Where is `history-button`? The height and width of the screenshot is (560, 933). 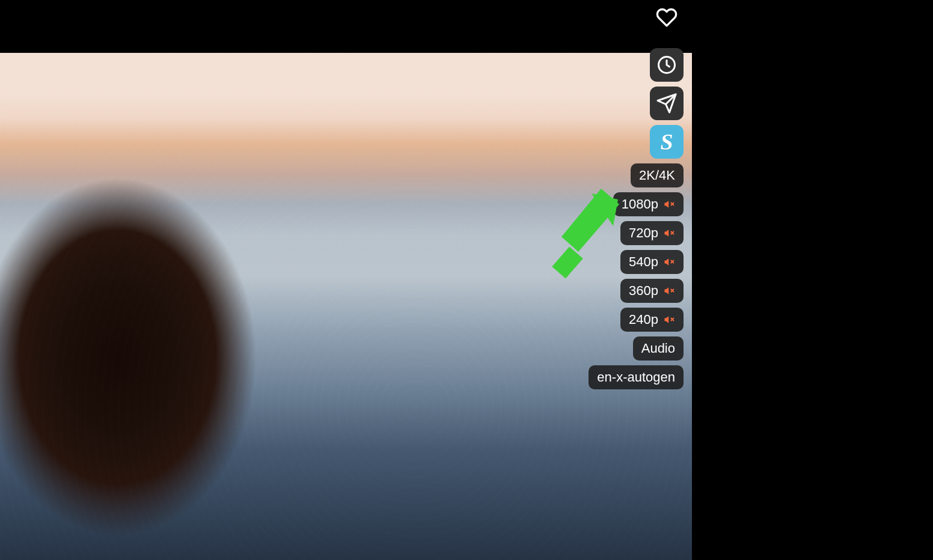
history-button is located at coordinates (667, 65).